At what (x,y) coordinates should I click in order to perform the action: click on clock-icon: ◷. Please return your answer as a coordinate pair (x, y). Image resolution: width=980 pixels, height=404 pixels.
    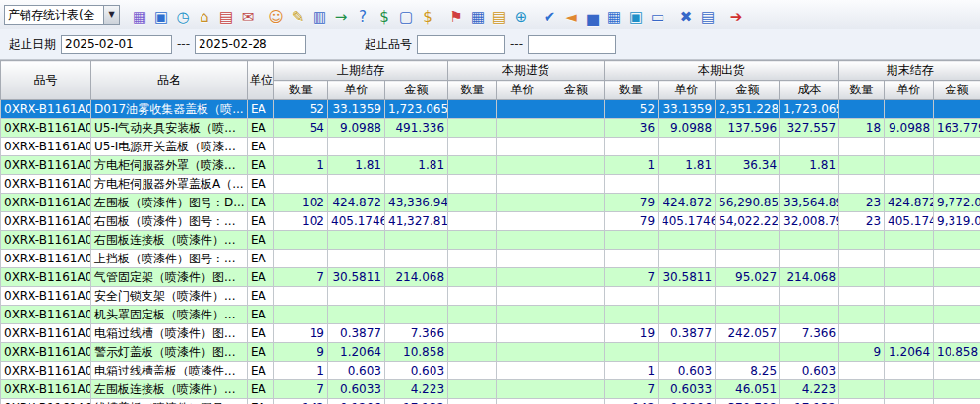
    Looking at the image, I should click on (183, 18).